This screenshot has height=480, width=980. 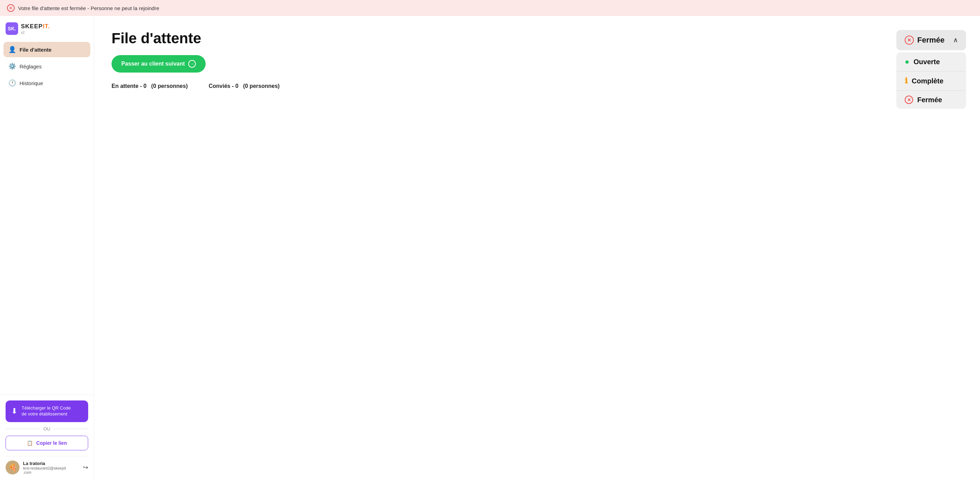 I want to click on waiting-stat: En attente - 0 (0 personnes), so click(x=150, y=86).